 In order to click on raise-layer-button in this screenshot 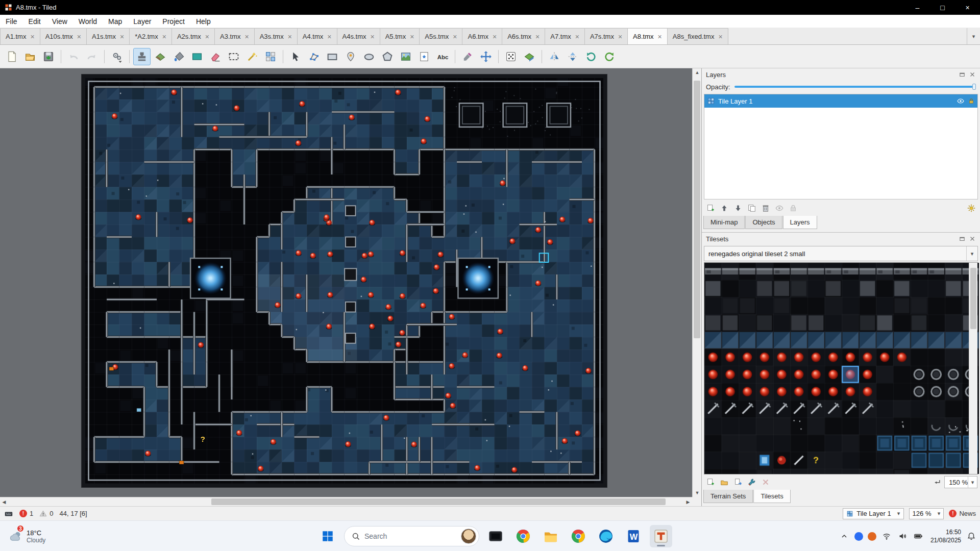, I will do `click(724, 208)`.